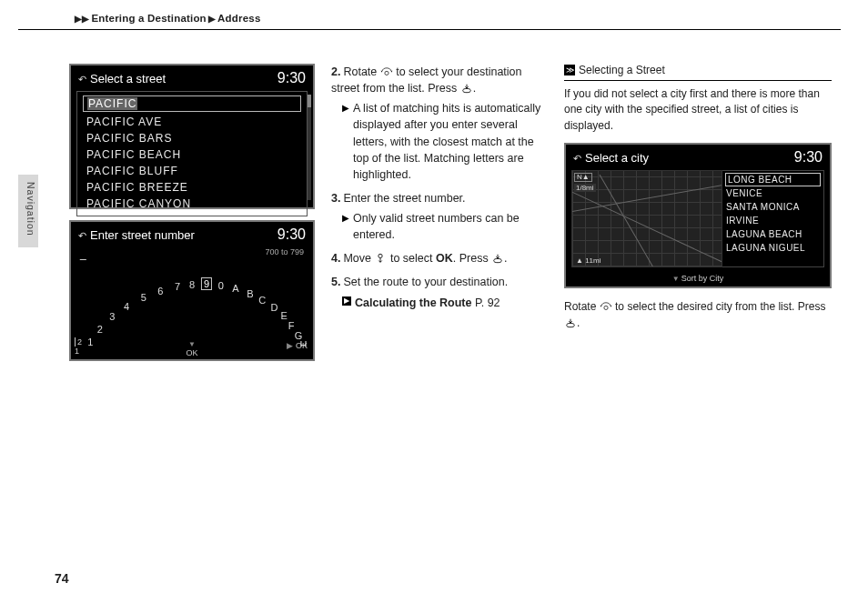  What do you see at coordinates (284, 316) in the screenshot?
I see `dial-char: E` at bounding box center [284, 316].